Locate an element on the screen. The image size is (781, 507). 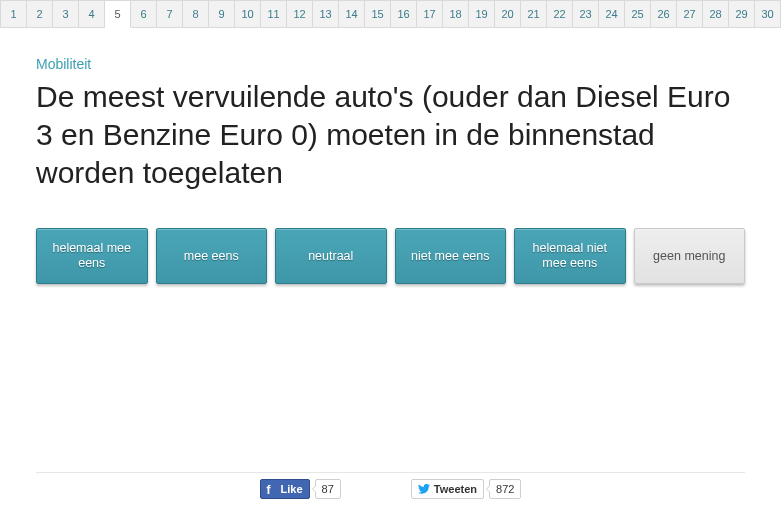
pager-page-21: 21 is located at coordinates (534, 14).